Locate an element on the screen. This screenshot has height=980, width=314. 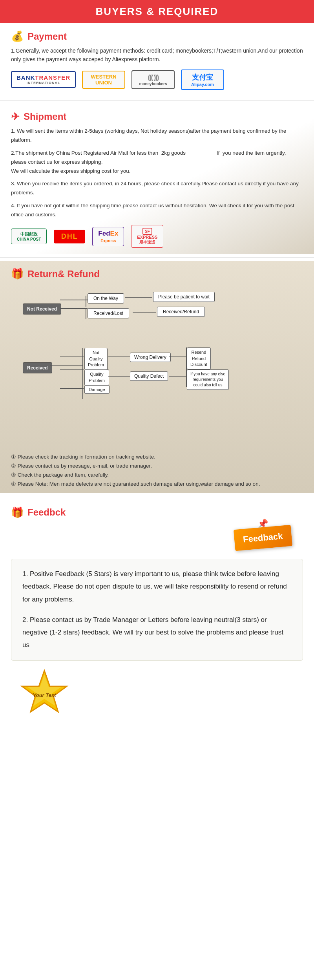
payment-text: 1.Generally, we accept the following pay… is located at coordinates (157, 55).